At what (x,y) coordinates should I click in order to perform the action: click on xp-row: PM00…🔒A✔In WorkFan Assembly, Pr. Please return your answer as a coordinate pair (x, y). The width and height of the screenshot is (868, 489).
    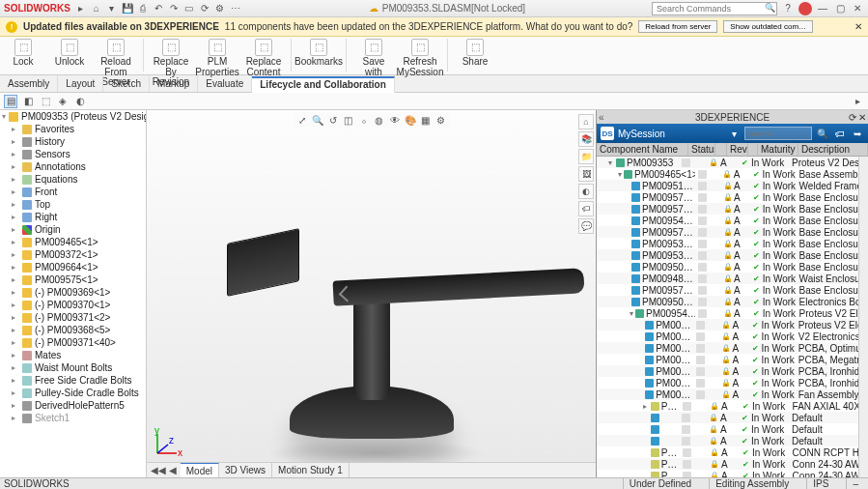
    Looking at the image, I should click on (728, 394).